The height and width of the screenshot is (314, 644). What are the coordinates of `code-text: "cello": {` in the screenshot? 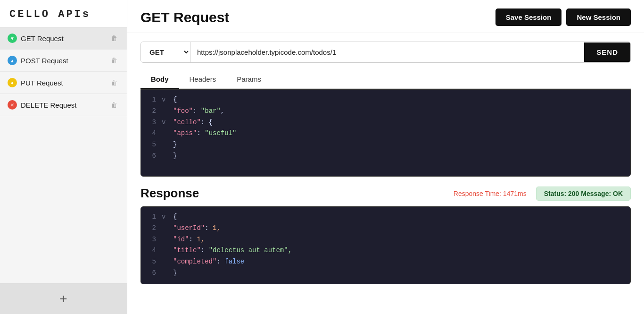 It's located at (398, 123).